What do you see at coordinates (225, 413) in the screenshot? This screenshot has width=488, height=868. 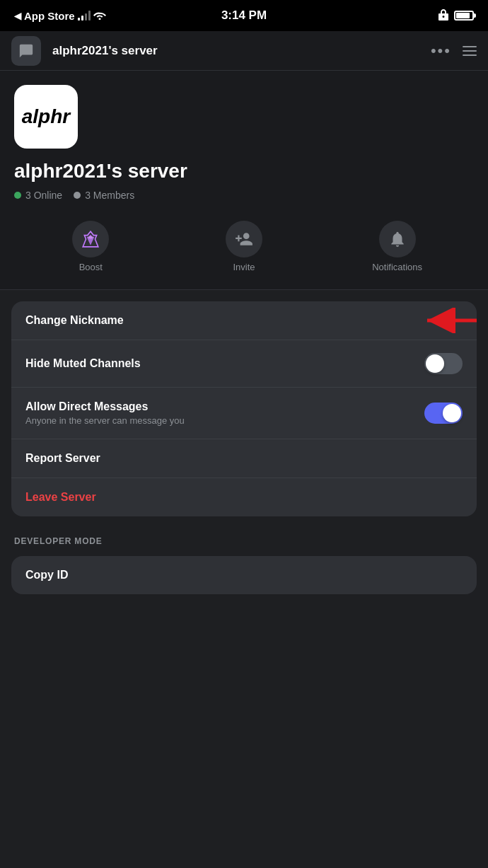 I see `allow-dm-content: Allow Direct Messages Anyone in the serv…` at bounding box center [225, 413].